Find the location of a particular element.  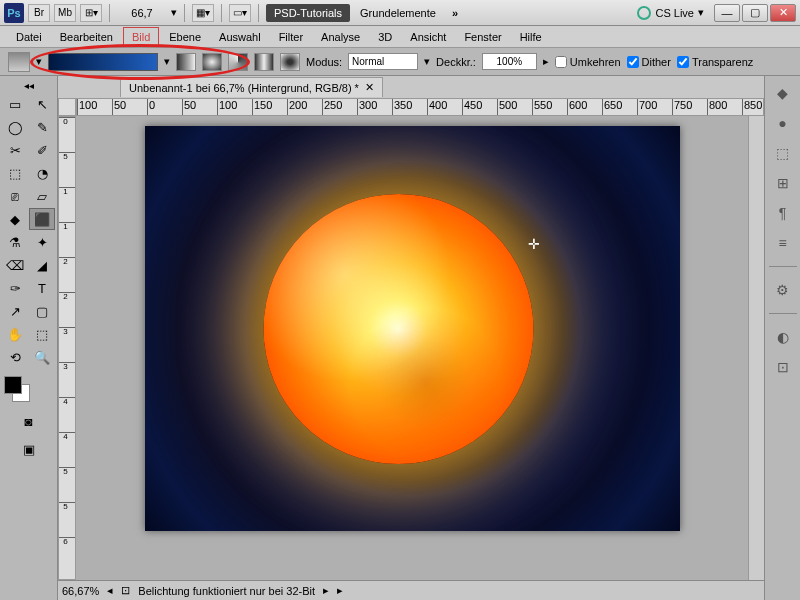

bridge-button: Br is located at coordinates (39, 13).